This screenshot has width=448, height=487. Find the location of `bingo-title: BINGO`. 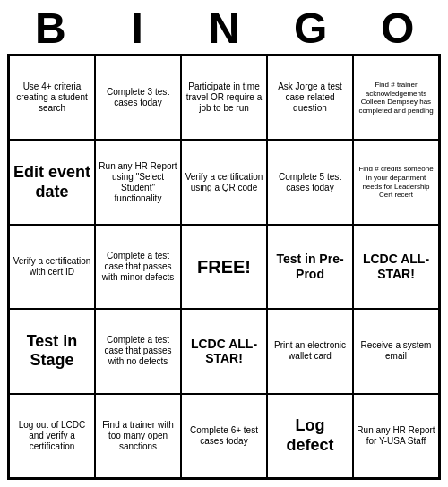

bingo-title: BINGO is located at coordinates (224, 29).